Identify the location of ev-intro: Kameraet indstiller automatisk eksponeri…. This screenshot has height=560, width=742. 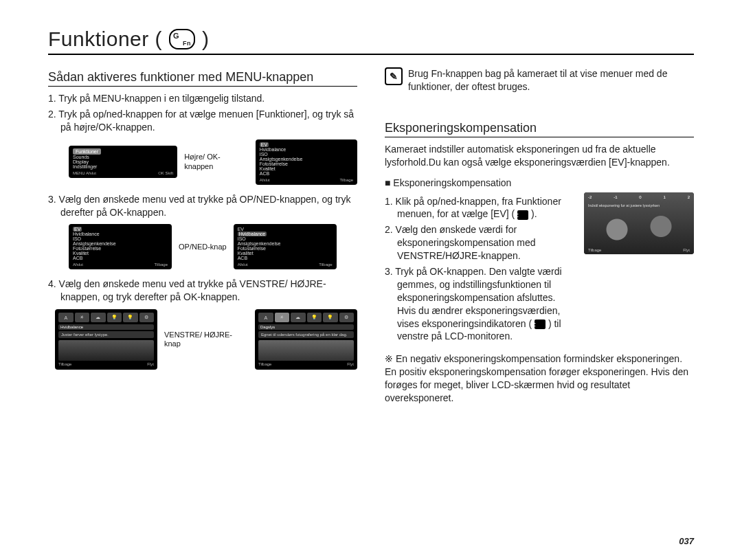
(539, 156).